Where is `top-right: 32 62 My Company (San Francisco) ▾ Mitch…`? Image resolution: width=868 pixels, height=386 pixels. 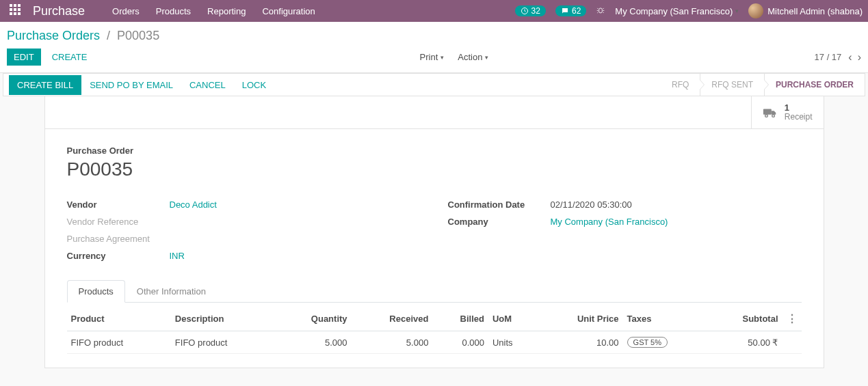
top-right: 32 62 My Company (San Francisco) ▾ Mitch… is located at coordinates (689, 11).